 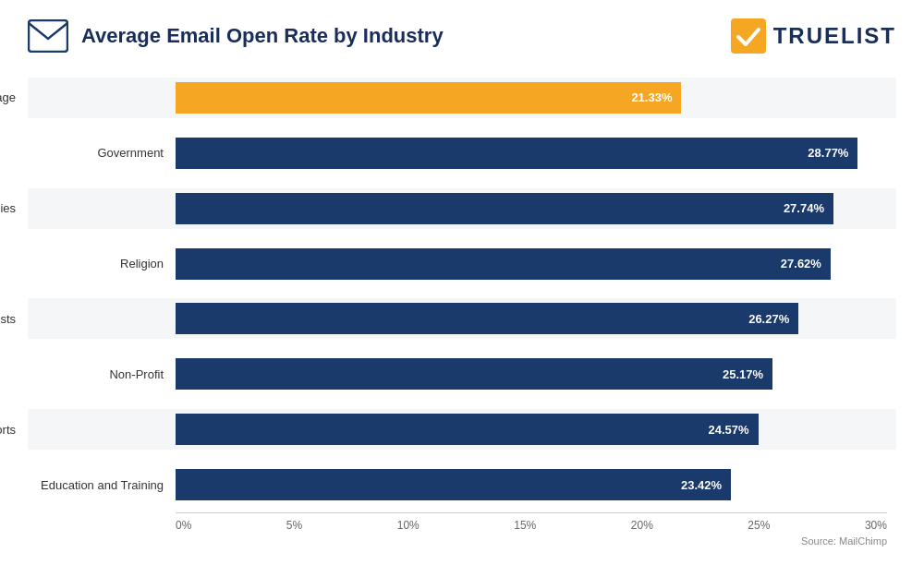 What do you see at coordinates (642, 525) in the screenshot?
I see `x-axis-tick: 20%` at bounding box center [642, 525].